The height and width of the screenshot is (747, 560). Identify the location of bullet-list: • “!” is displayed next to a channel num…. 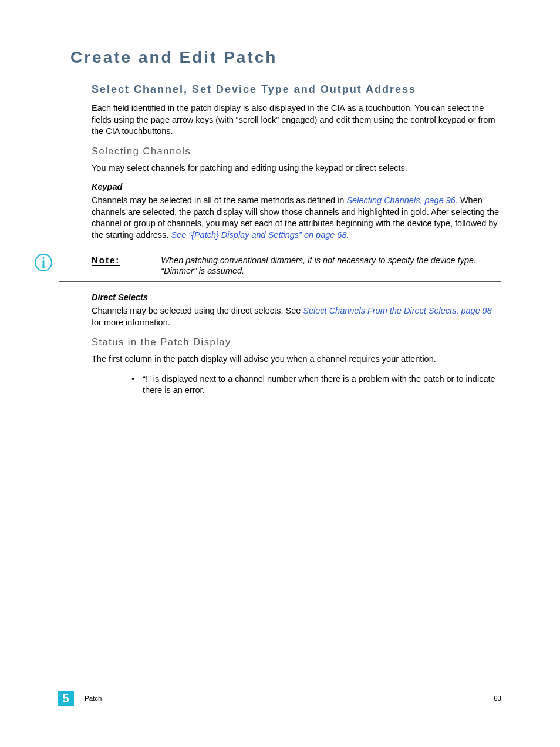
(316, 385).